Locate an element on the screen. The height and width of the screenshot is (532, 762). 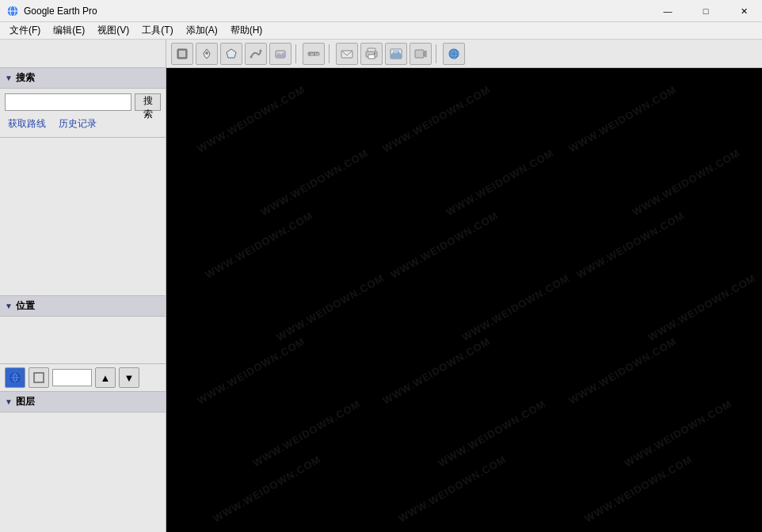
search-section-label: 搜索 is located at coordinates (25, 78).